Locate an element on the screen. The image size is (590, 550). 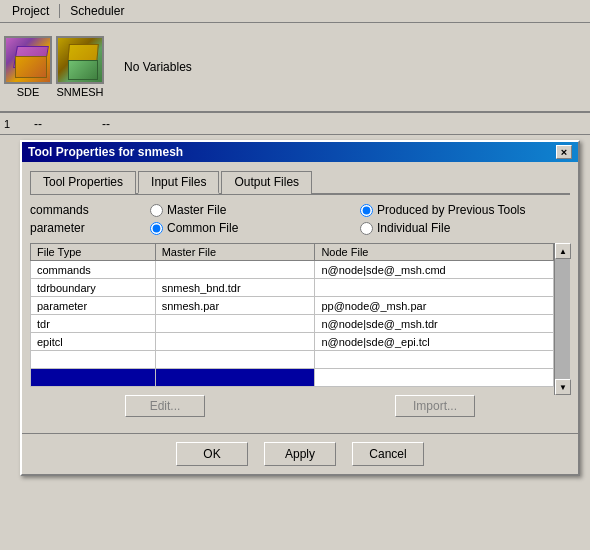
scrollbar-down-button: ▼ is located at coordinates (563, 387).